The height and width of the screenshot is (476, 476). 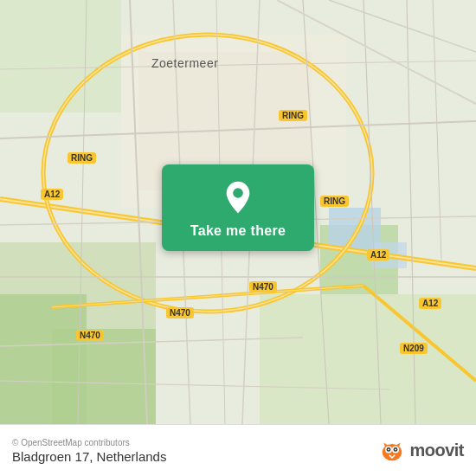 What do you see at coordinates (180, 313) in the screenshot?
I see `n470-label-2: N470` at bounding box center [180, 313].